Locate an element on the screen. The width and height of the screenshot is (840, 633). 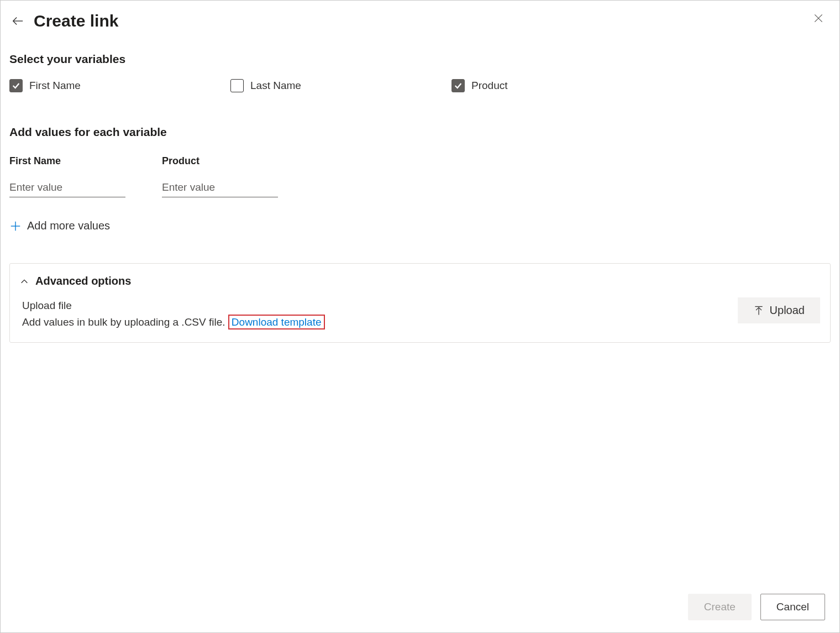
upload-button-label: Upload is located at coordinates (787, 311).